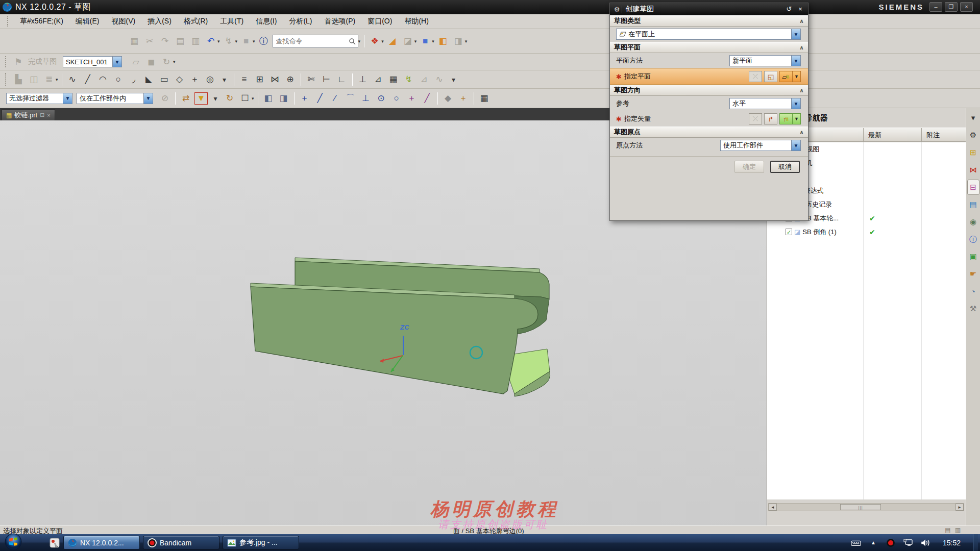  I want to click on finish-flag-icon: ⚑, so click(18, 62).